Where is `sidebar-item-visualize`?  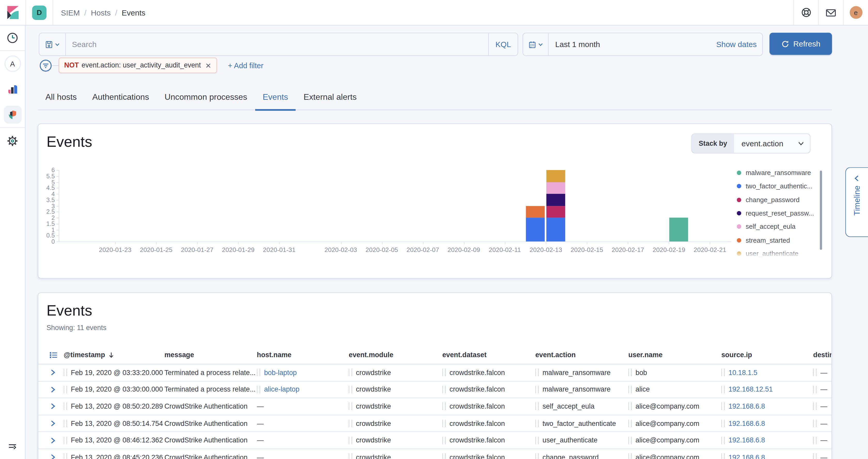 sidebar-item-visualize is located at coordinates (12, 89).